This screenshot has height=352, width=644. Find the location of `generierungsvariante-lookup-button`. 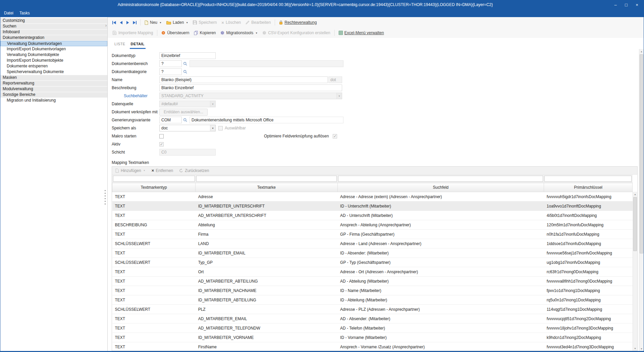

generierungsvariante-lookup-button is located at coordinates (185, 120).